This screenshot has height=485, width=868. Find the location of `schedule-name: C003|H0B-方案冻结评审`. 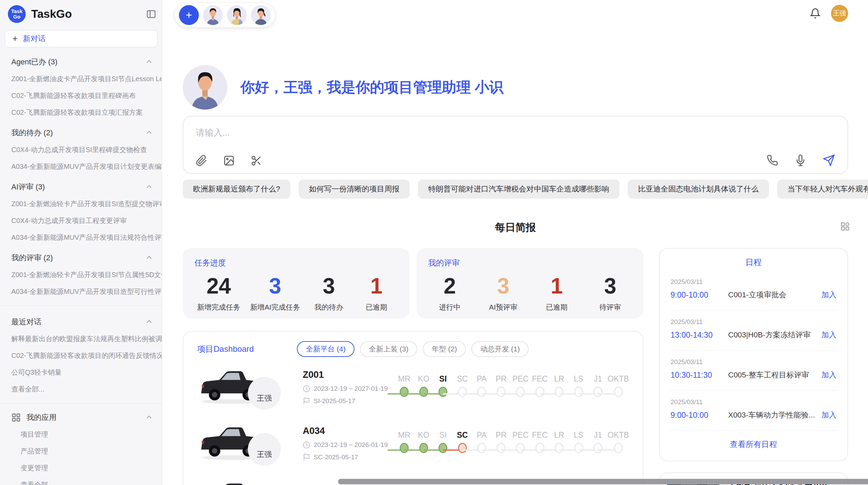

schedule-name: C003|H0B-方案冻结评审 is located at coordinates (773, 335).